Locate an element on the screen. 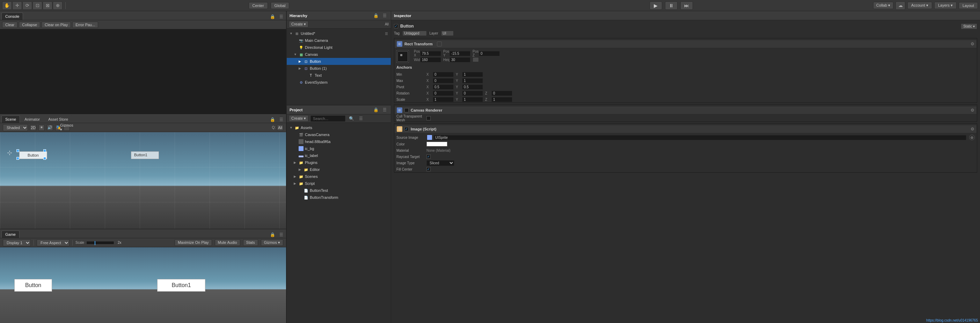 The height and width of the screenshot is (323, 980). move-tool-btn: ✛ is located at coordinates (17, 6).